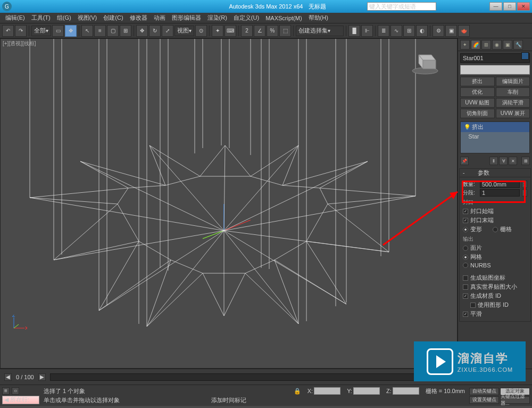 The height and width of the screenshot is (408, 532). What do you see at coordinates (508, 45) in the screenshot?
I see `tab-display: ▣` at bounding box center [508, 45].